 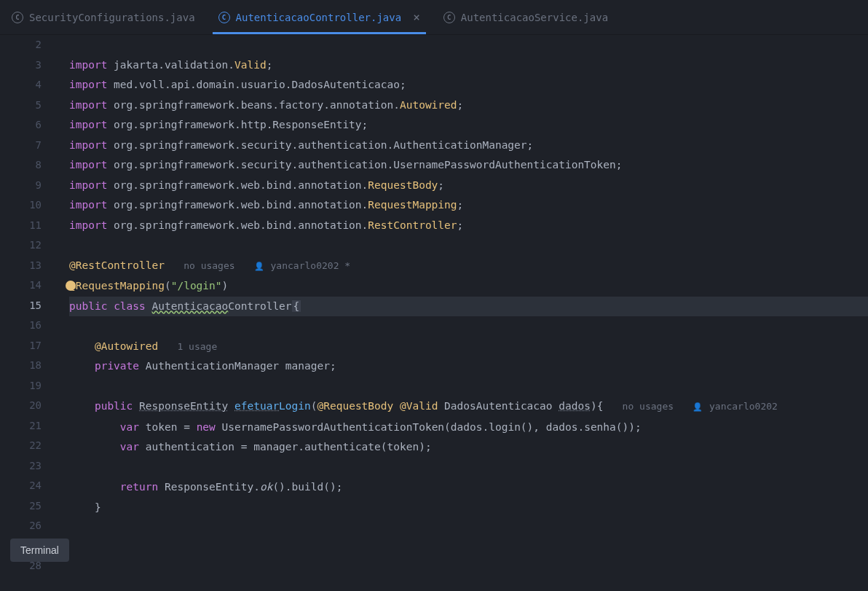 I want to click on line-number: 10, so click(x=20, y=206).